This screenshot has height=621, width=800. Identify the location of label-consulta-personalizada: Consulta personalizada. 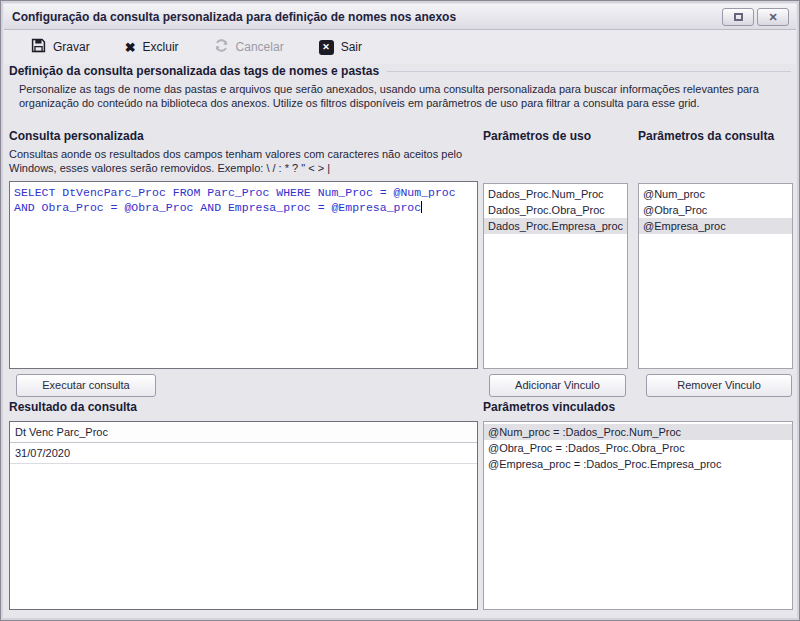
(76, 136).